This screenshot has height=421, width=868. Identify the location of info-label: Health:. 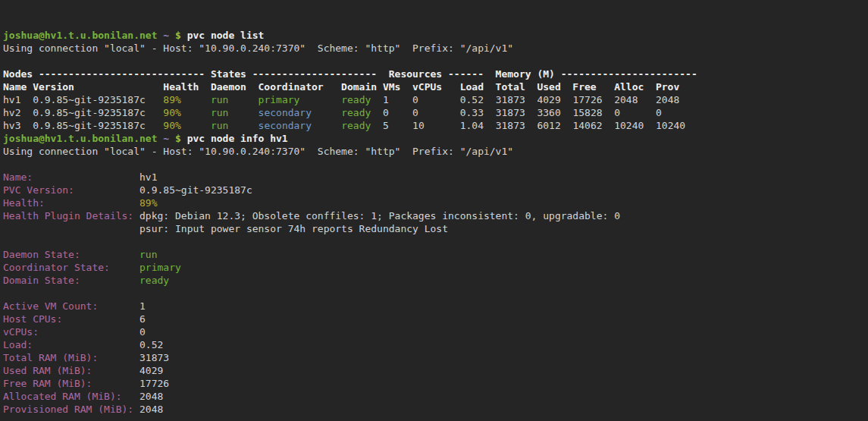
(24, 203).